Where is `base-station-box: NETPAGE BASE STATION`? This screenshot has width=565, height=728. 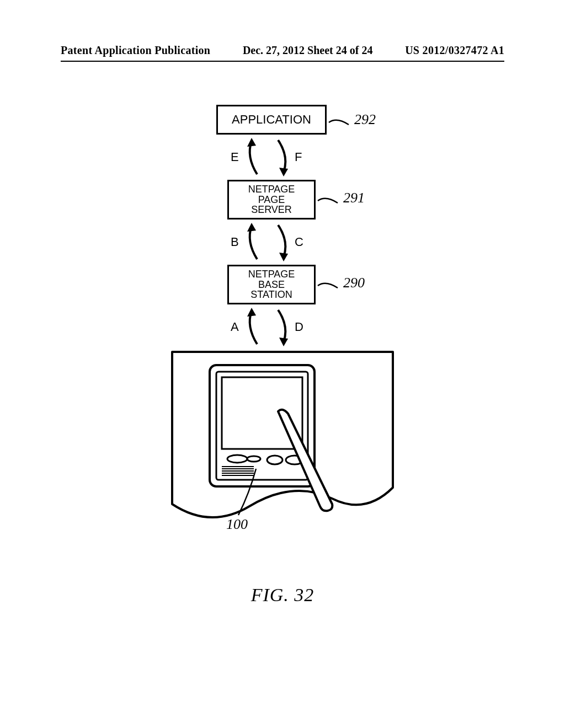
base-station-box: NETPAGE BASE STATION is located at coordinates (271, 285).